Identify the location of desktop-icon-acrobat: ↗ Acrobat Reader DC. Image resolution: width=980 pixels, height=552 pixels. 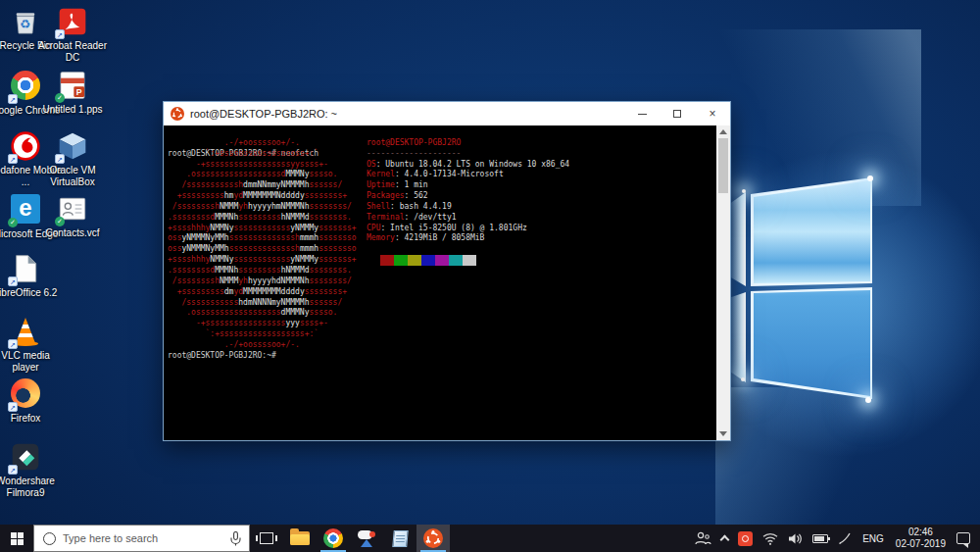
(73, 35).